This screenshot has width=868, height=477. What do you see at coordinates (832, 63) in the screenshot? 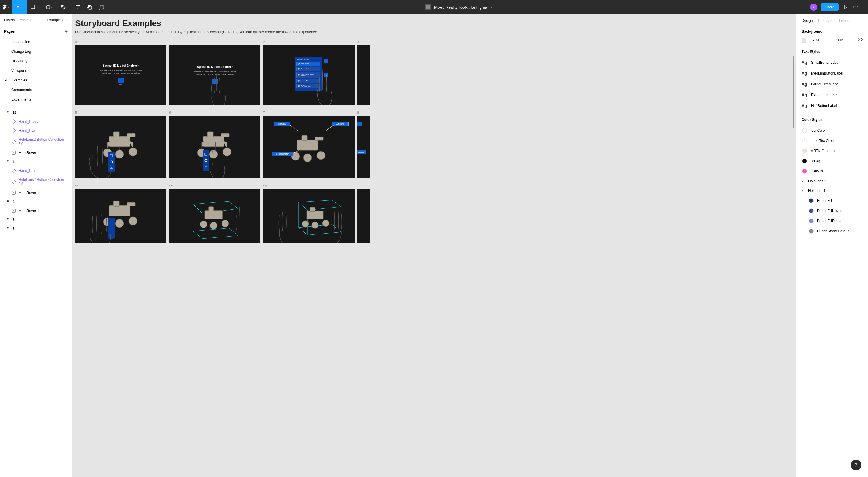
I see `text-style-item: AgSmallButtonLabel` at bounding box center [832, 63].